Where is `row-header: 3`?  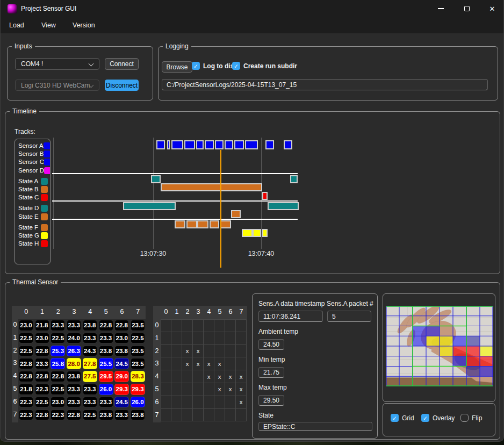
row-header: 3 is located at coordinates (157, 363).